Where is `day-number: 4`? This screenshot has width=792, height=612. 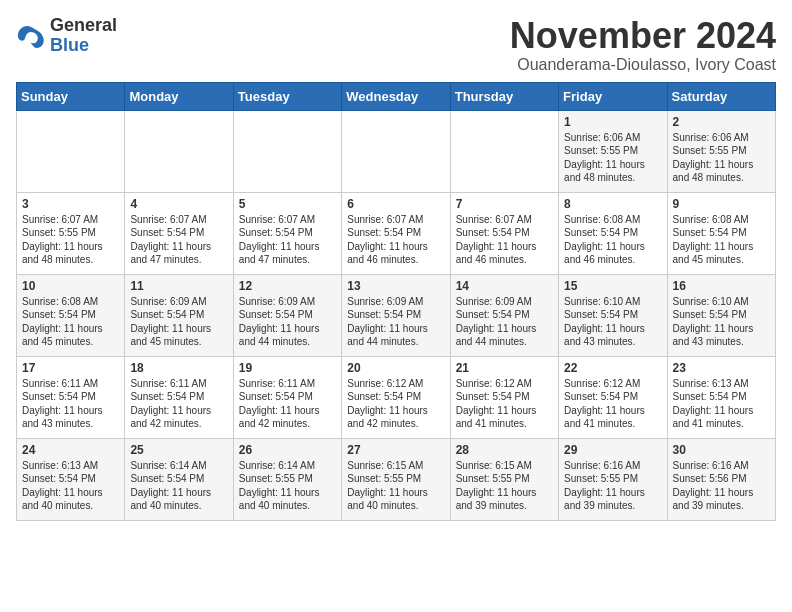 day-number: 4 is located at coordinates (178, 204).